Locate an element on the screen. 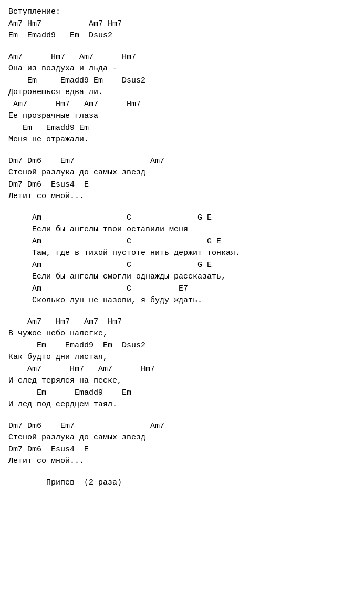  section-bridge1: Dm7 Dm6 Em7 Am7Стеной разлука до самых з… is located at coordinates (182, 177).